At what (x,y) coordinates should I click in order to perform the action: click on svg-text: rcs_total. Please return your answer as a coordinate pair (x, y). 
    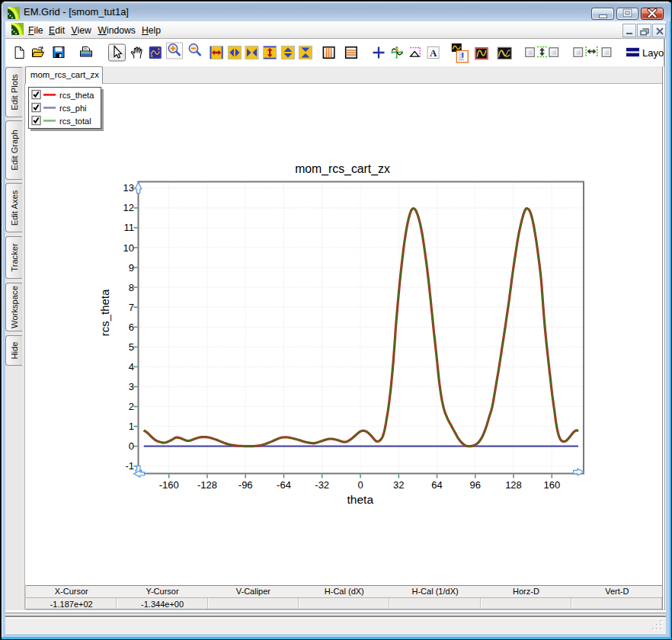
    Looking at the image, I should click on (75, 120).